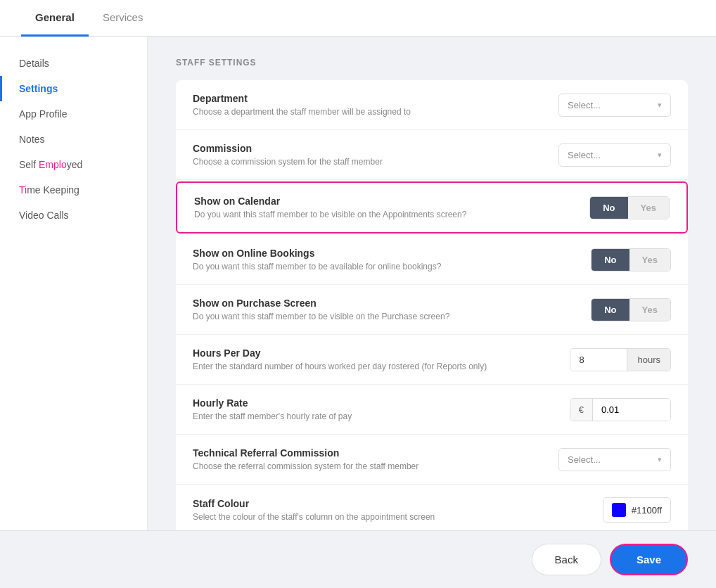 Image resolution: width=716 pixels, height=588 pixels. Describe the element at coordinates (615, 460) in the screenshot. I see `setting-control-technical-referral: Select... ▾` at that location.